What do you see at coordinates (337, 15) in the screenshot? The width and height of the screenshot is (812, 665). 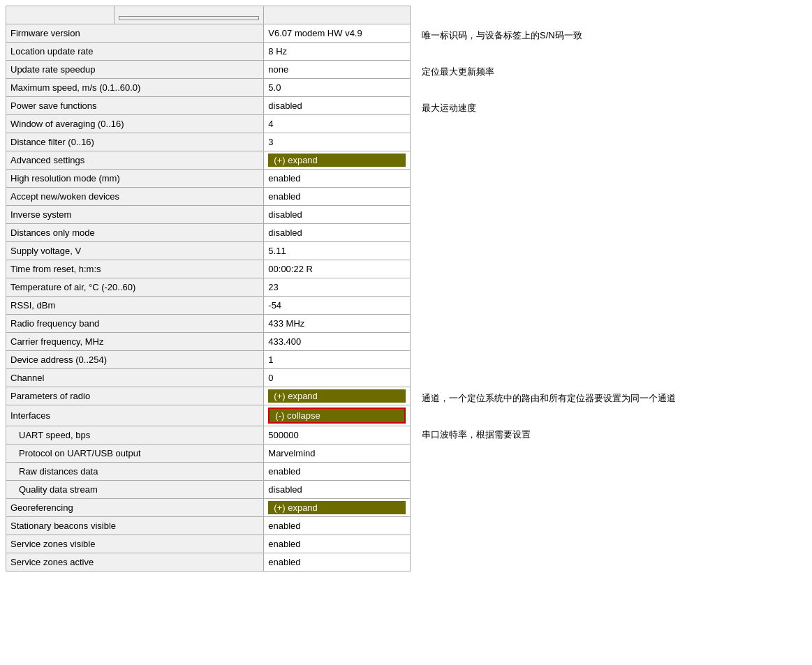 I see `cpu-id-value` at bounding box center [337, 15].